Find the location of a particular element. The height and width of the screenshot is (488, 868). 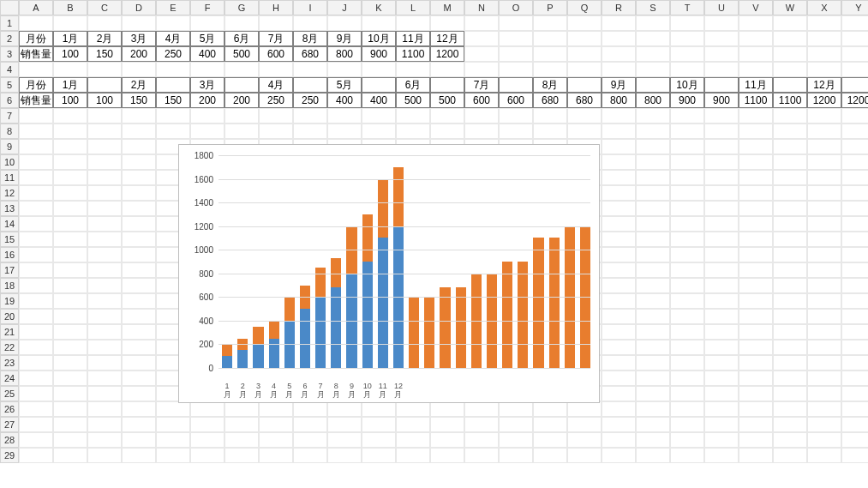

cell-W29 is located at coordinates (790, 455).